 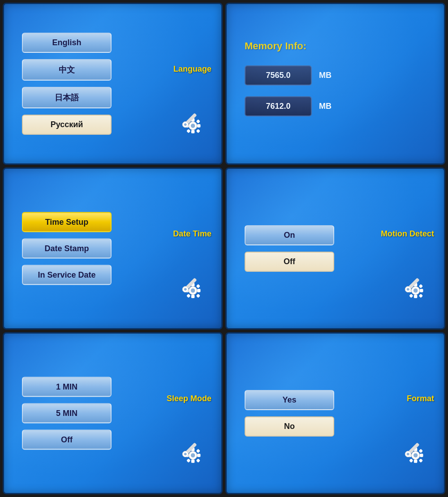 What do you see at coordinates (194, 294) in the screenshot?
I see `settings-icon-datetime` at bounding box center [194, 294].